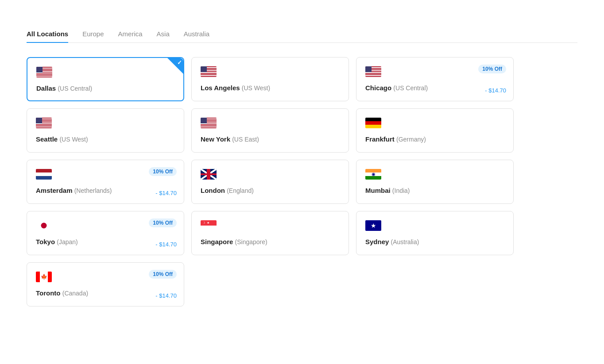  I want to click on location-card-frankfurt: Frankfurt (Germany), so click(435, 130).